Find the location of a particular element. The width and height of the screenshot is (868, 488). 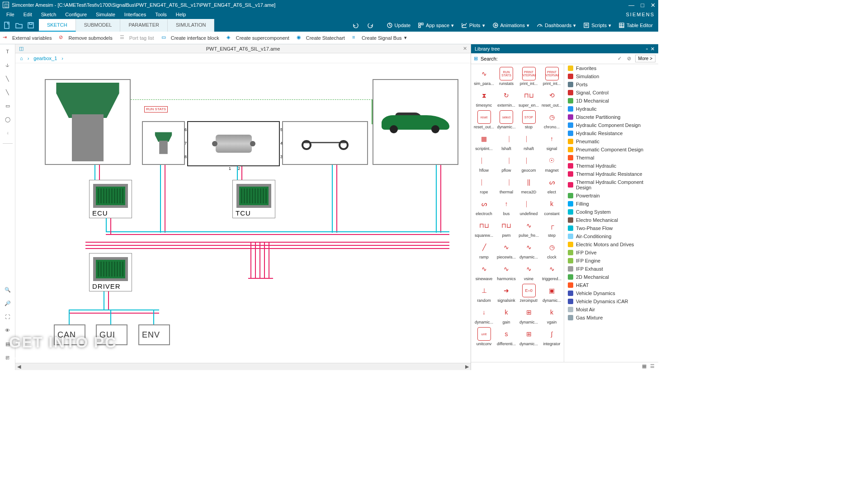

polyline-tool-icon: ╲ is located at coordinates (8, 92).